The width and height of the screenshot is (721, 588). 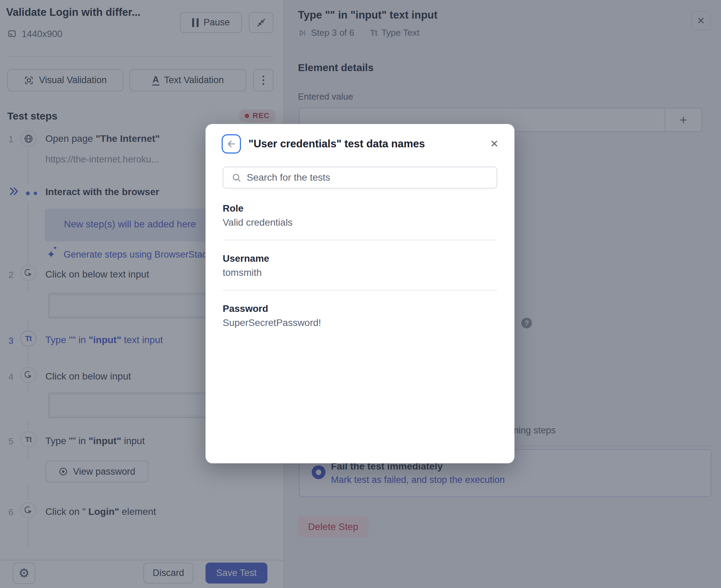 What do you see at coordinates (494, 144) in the screenshot?
I see `close-icon: ✕` at bounding box center [494, 144].